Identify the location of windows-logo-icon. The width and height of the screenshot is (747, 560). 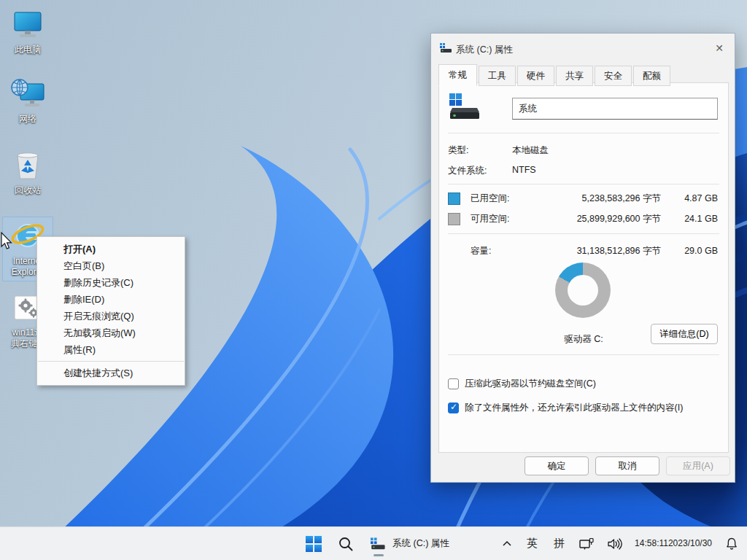
(314, 544).